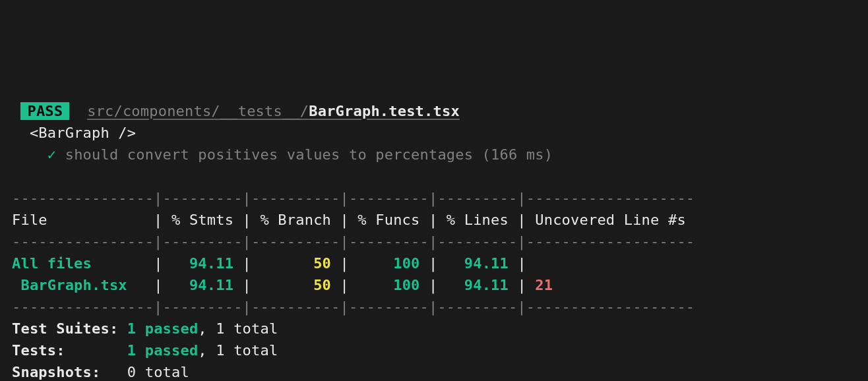 Image resolution: width=868 pixels, height=381 pixels. Describe the element at coordinates (237, 351) in the screenshot. I see `summary-tests-total: , 1 total` at that location.